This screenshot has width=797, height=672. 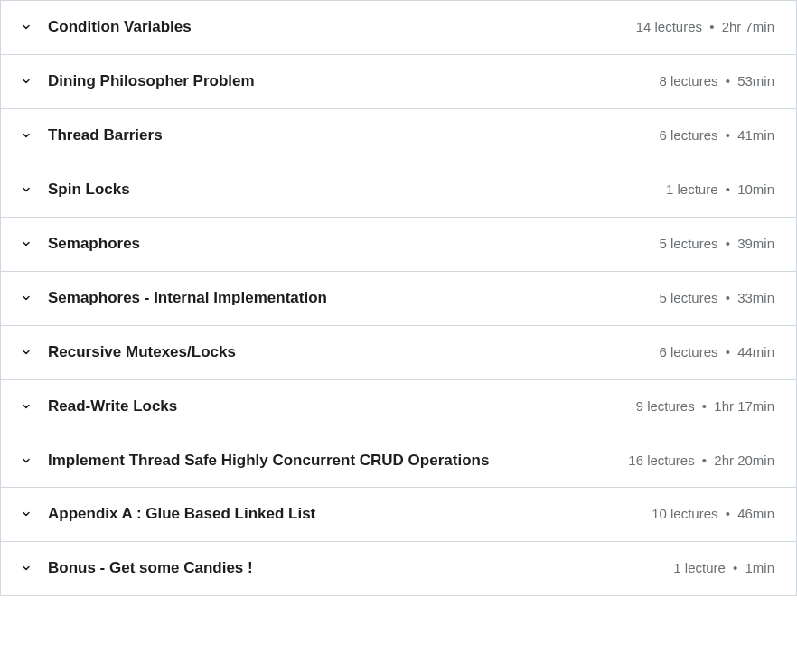 I want to click on section-row: Condition Variables 14 lectures • 2hr 7m…, so click(x=398, y=28).